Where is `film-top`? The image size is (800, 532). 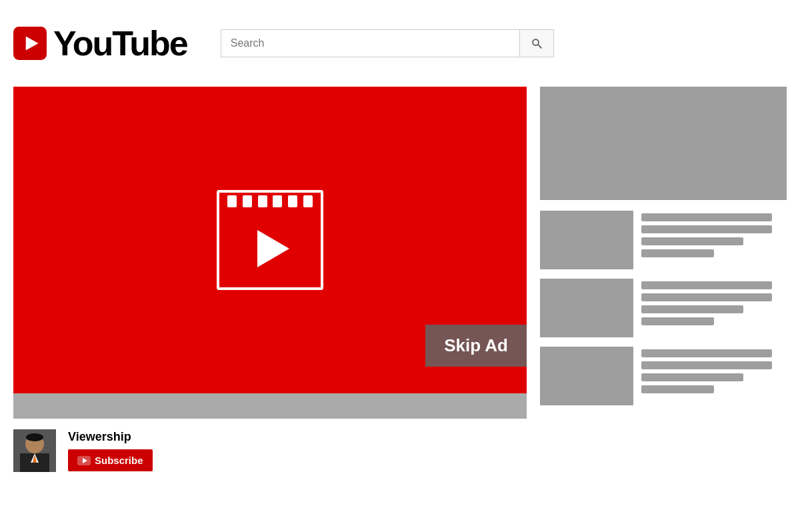 film-top is located at coordinates (270, 200).